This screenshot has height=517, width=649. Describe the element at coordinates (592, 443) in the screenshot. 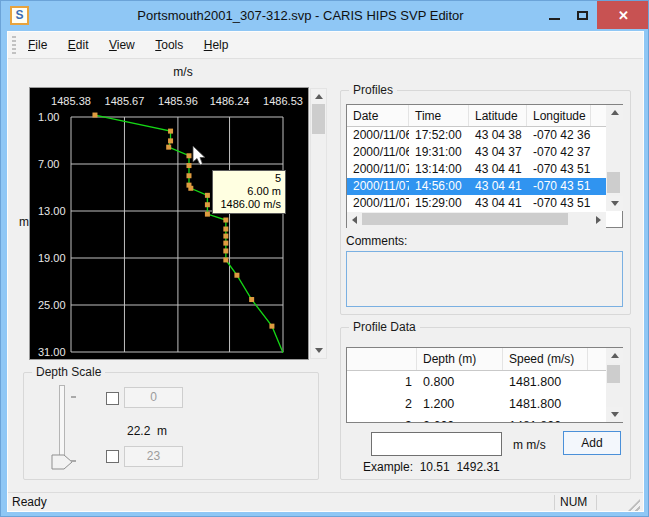

I see `add-button: Add` at that location.